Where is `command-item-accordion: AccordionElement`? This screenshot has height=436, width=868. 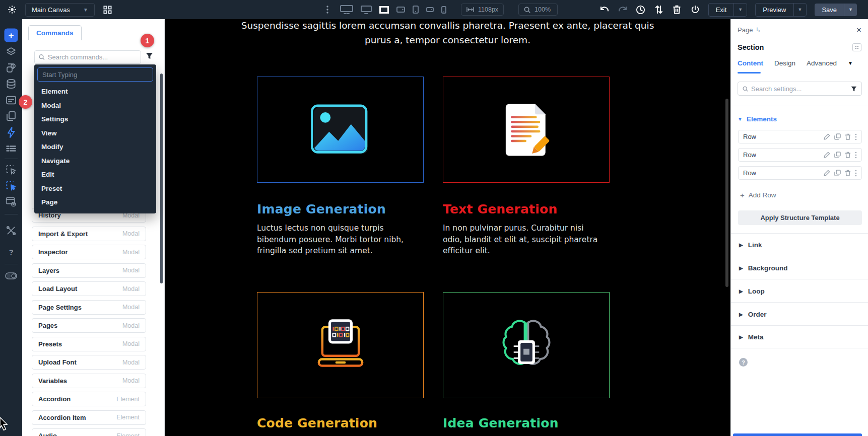
command-item-accordion: AccordionElement is located at coordinates (89, 399).